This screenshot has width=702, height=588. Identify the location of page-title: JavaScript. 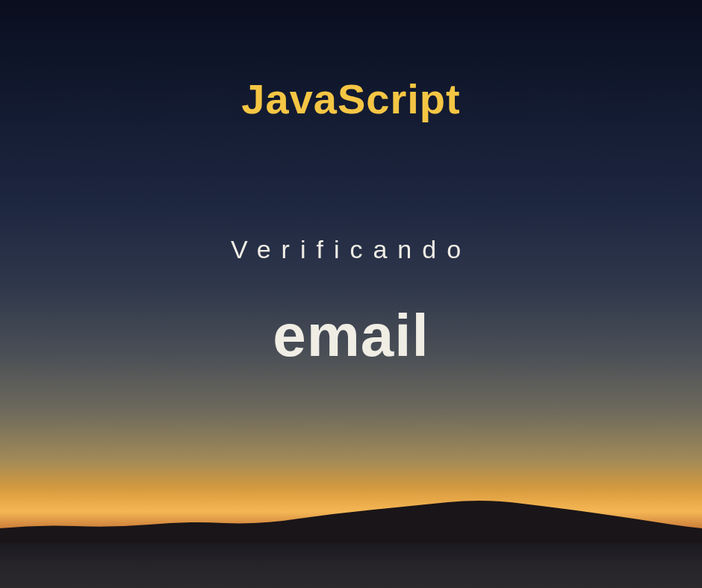
(351, 98).